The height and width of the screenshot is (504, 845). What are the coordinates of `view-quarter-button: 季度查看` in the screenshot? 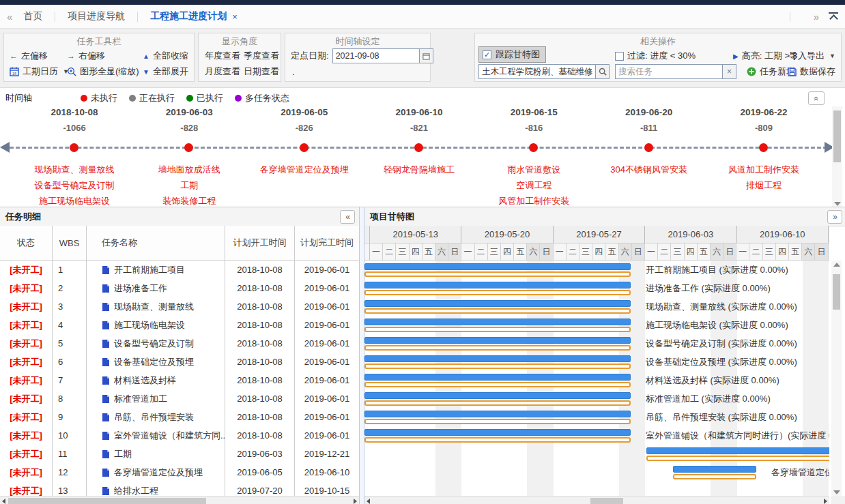 It's located at (261, 56).